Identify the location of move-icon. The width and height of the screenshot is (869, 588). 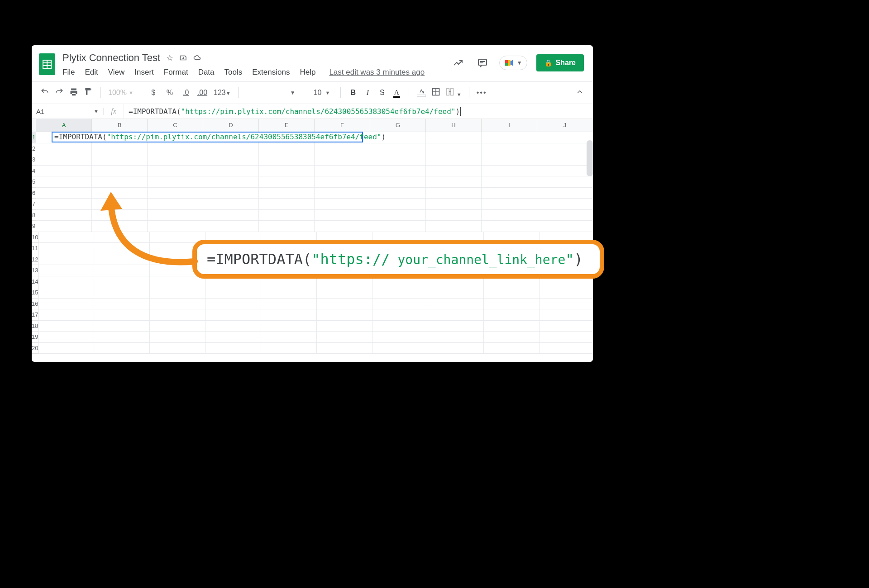
(183, 58).